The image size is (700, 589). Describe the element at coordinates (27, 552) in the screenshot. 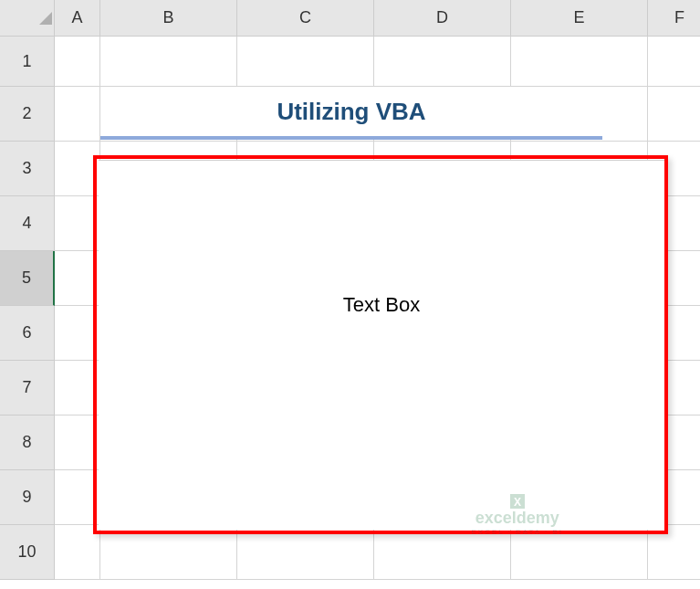

I see `row-header-10: 10` at that location.